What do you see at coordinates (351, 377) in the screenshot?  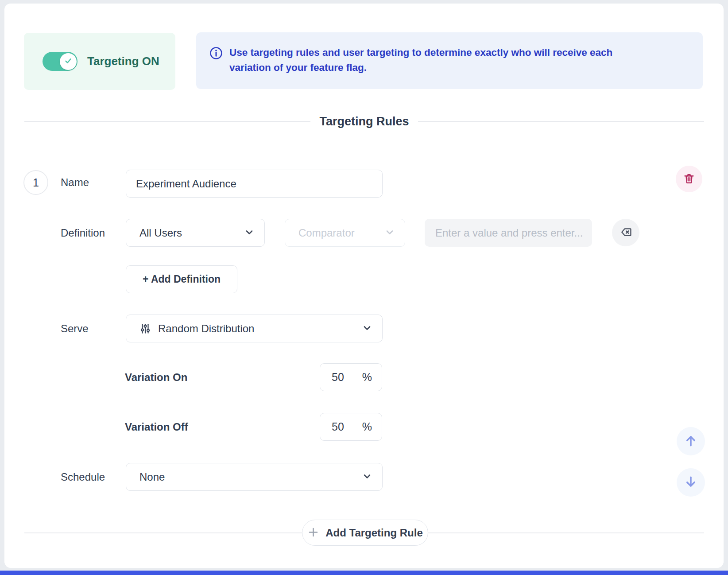 I see `variation-on-input: 50 %` at bounding box center [351, 377].